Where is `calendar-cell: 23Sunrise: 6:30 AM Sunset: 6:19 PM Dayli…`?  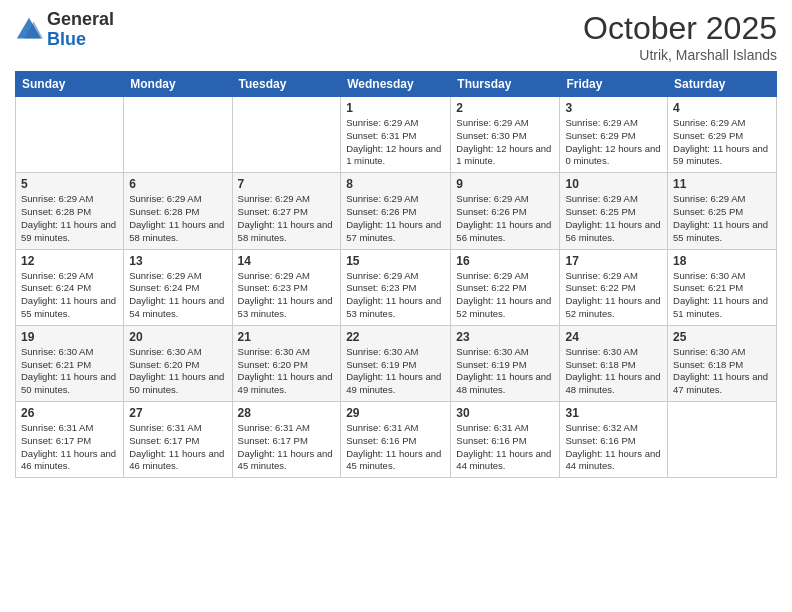 calendar-cell: 23Sunrise: 6:30 AM Sunset: 6:19 PM Dayli… is located at coordinates (506, 363).